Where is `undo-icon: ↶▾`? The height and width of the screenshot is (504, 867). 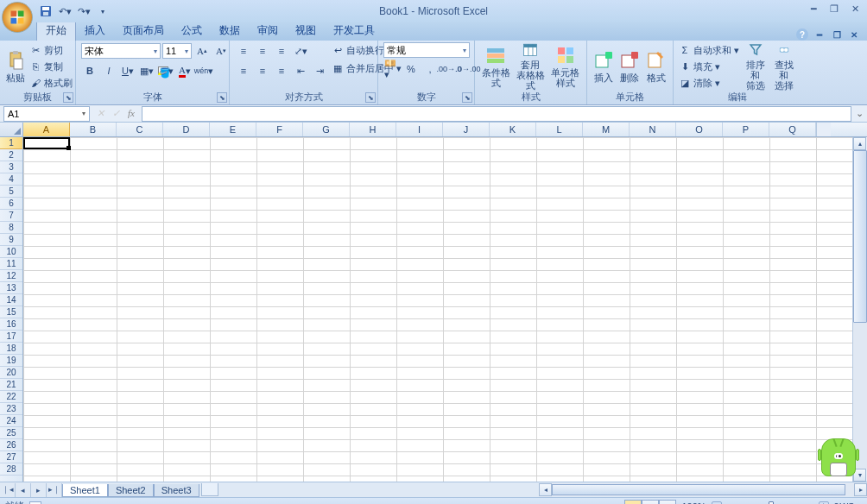
undo-icon: ↶▾ is located at coordinates (65, 11).